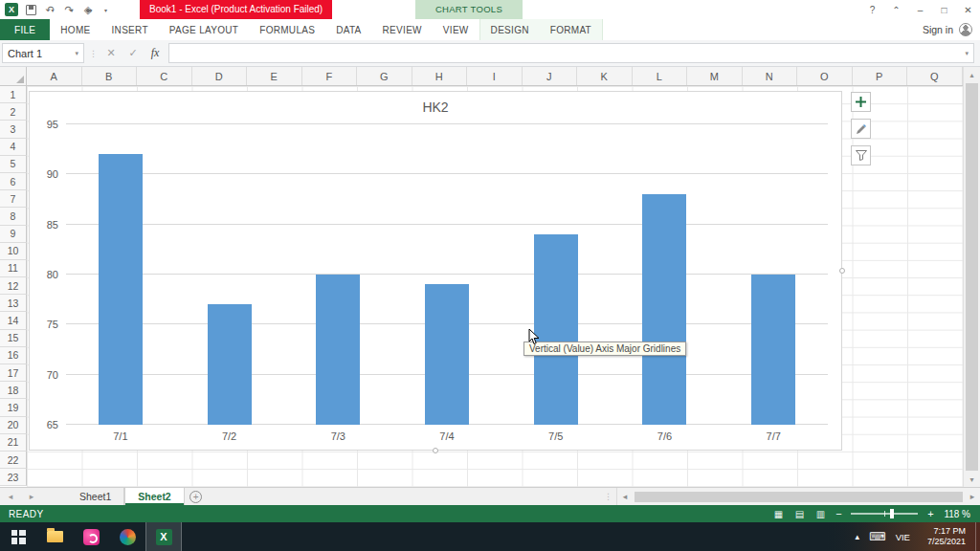 The height and width of the screenshot is (551, 980). Describe the element at coordinates (32, 496) in the screenshot. I see `sheet-nav-right-icon: ▸` at that location.